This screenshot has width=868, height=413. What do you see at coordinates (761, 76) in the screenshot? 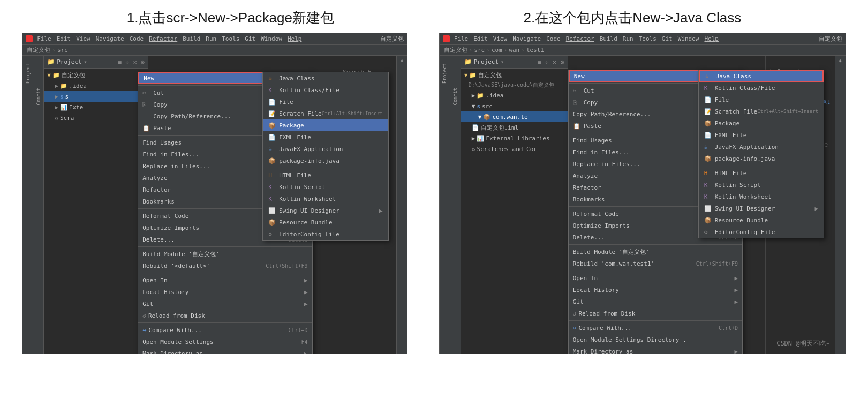
I see `right-sub-java-class: ☕ Java Class` at bounding box center [761, 76].